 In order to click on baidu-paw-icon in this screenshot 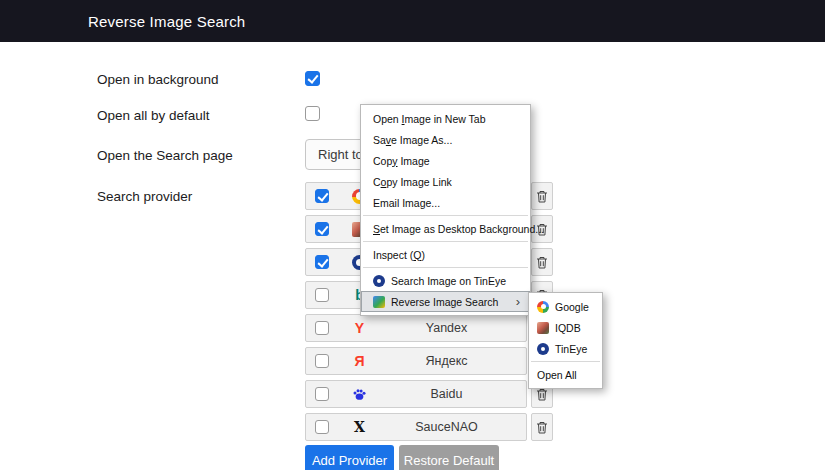, I will do `click(360, 394)`.